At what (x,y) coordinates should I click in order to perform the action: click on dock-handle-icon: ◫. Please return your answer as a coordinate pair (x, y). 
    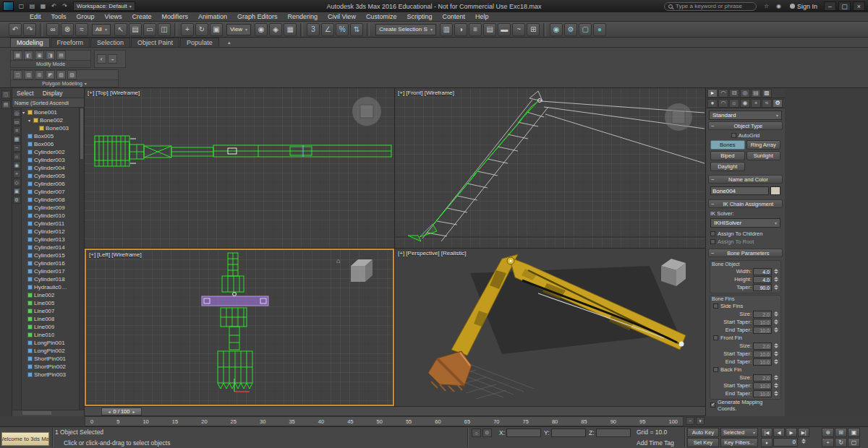
    Looking at the image, I should click on (6, 95).